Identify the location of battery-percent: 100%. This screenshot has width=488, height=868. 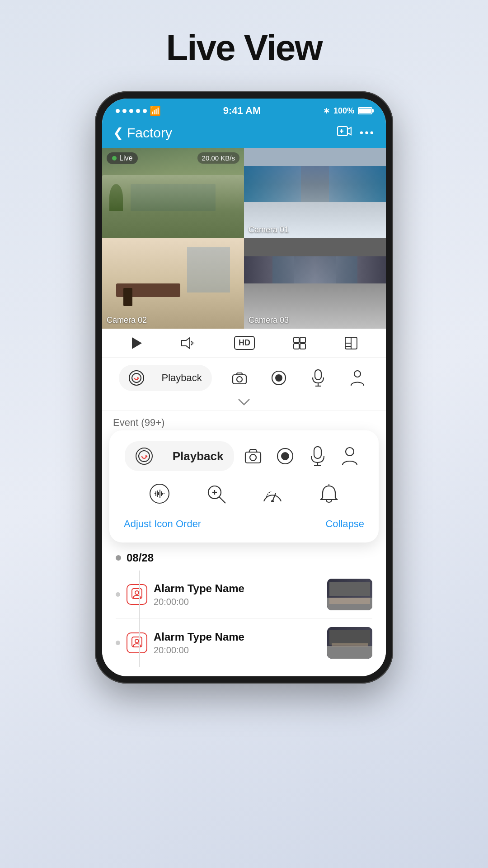
(344, 111).